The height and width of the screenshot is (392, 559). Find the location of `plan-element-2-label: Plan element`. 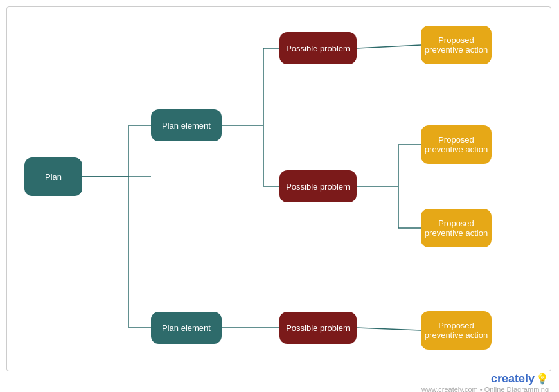

plan-element-2-label: Plan element is located at coordinates (186, 328).